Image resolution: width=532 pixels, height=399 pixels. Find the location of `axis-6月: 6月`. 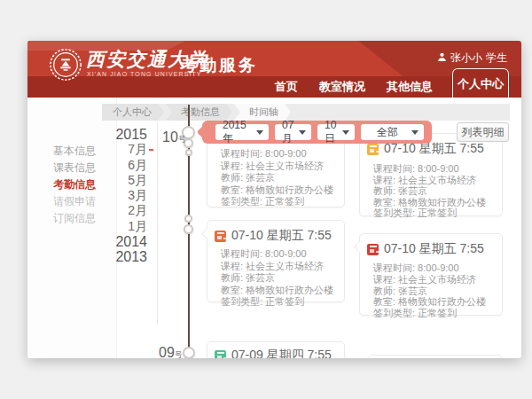

axis-6月: 6月 is located at coordinates (118, 165).